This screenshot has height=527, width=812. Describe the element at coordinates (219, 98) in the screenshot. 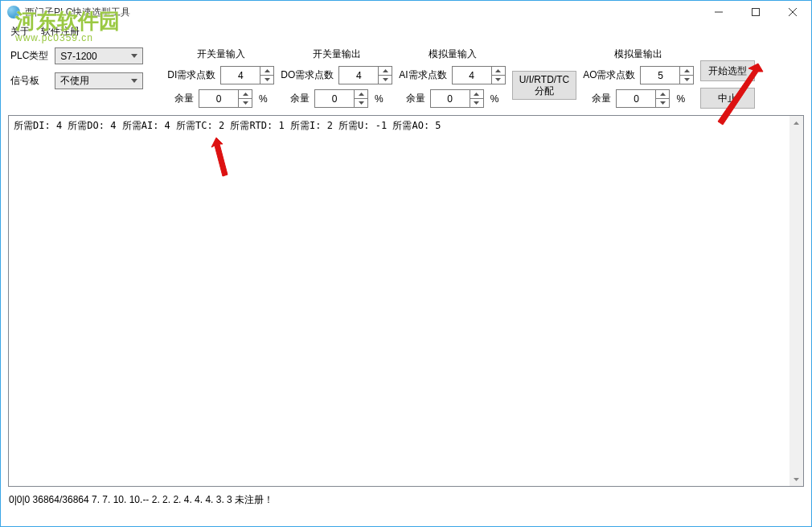

I see `di-margin-input` at that location.